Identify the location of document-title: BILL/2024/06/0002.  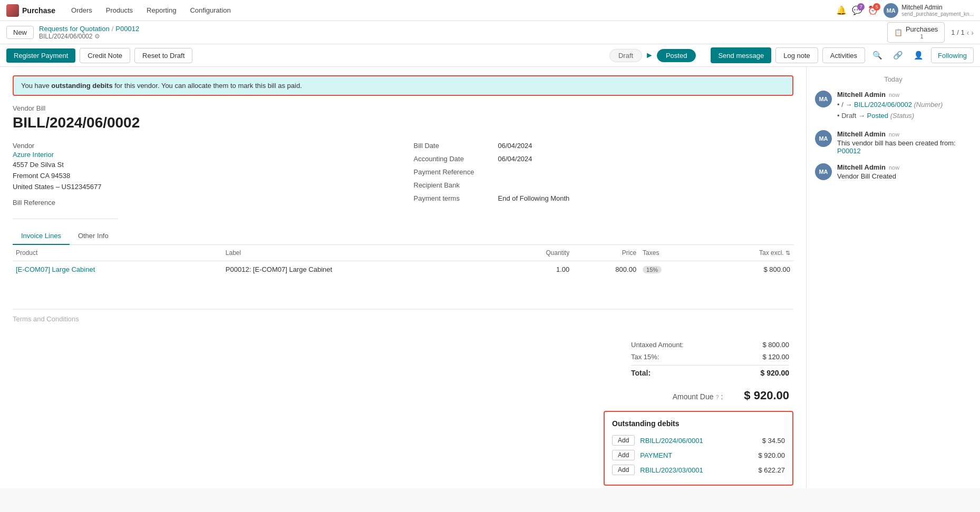
(403, 123).